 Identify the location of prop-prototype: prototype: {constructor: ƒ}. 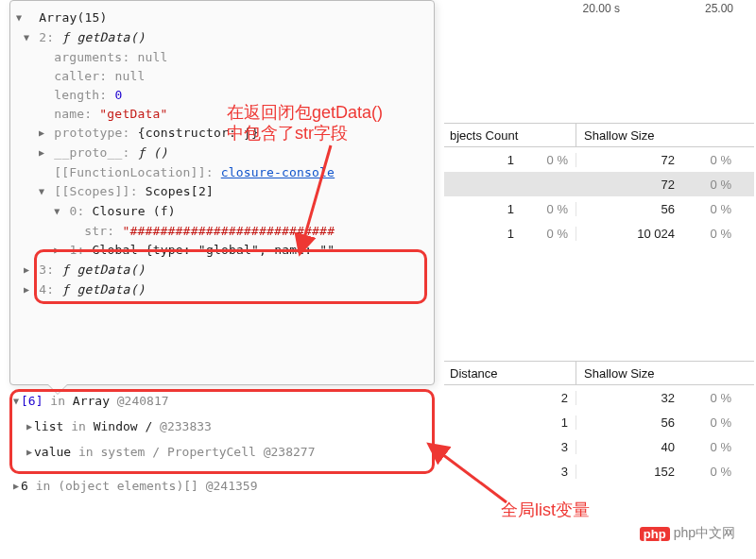
(222, 134).